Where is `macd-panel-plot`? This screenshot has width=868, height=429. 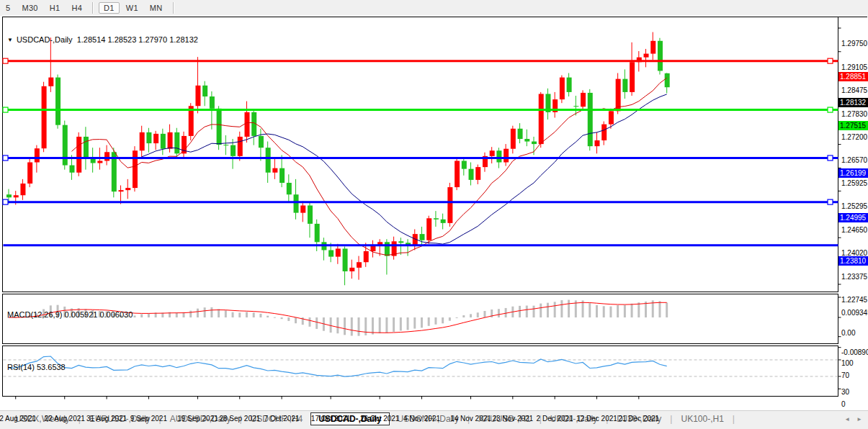 macd-panel-plot is located at coordinates (421, 320).